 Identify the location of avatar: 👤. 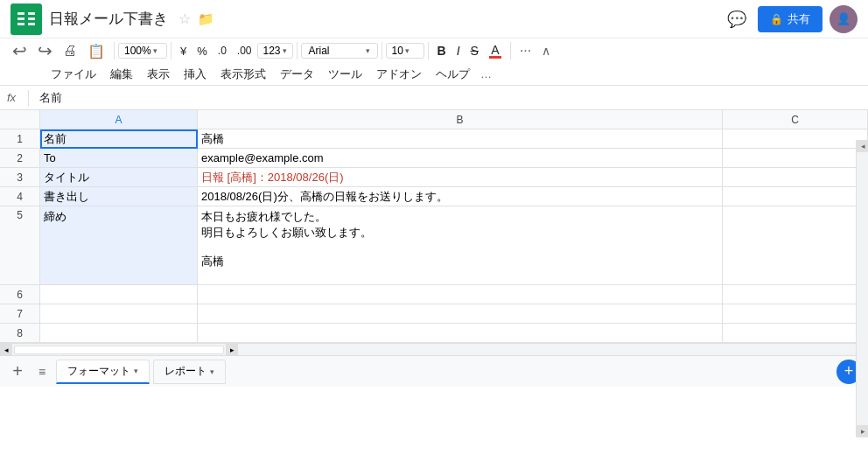
(844, 19).